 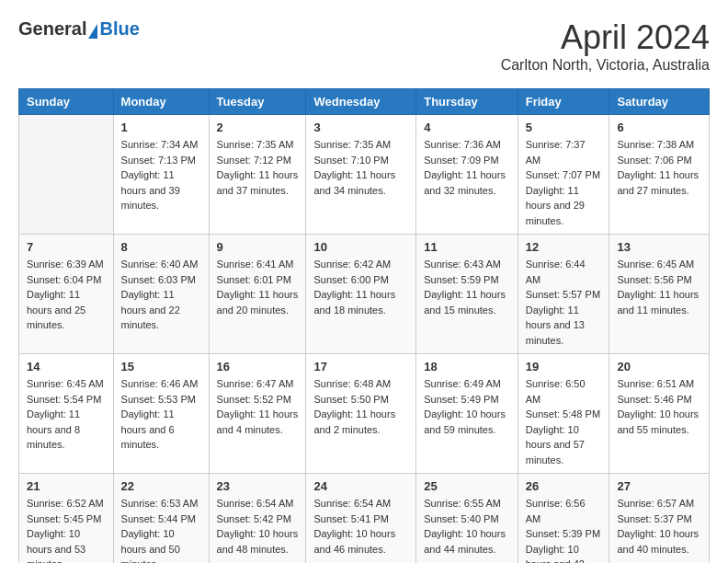 What do you see at coordinates (467, 414) in the screenshot?
I see `calendar-cell: 18Sunrise: 6:49 AMSunset: 5:49 PMDayligh…` at bounding box center [467, 414].